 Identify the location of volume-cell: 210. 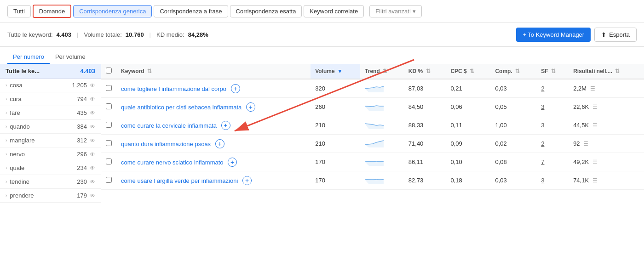
(335, 125).